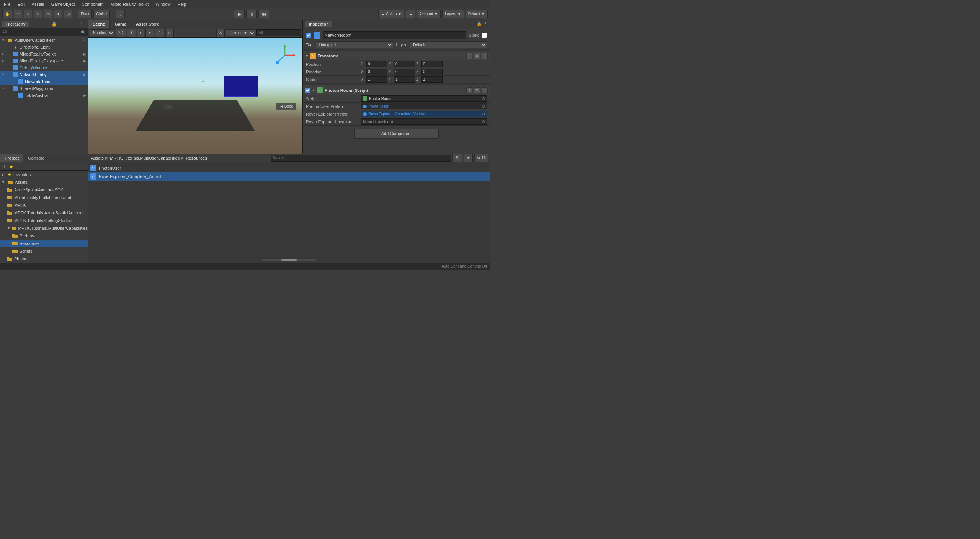 This screenshot has height=539, width=980. What do you see at coordinates (170, 33) in the screenshot?
I see `hide-btn: ◻` at bounding box center [170, 33].